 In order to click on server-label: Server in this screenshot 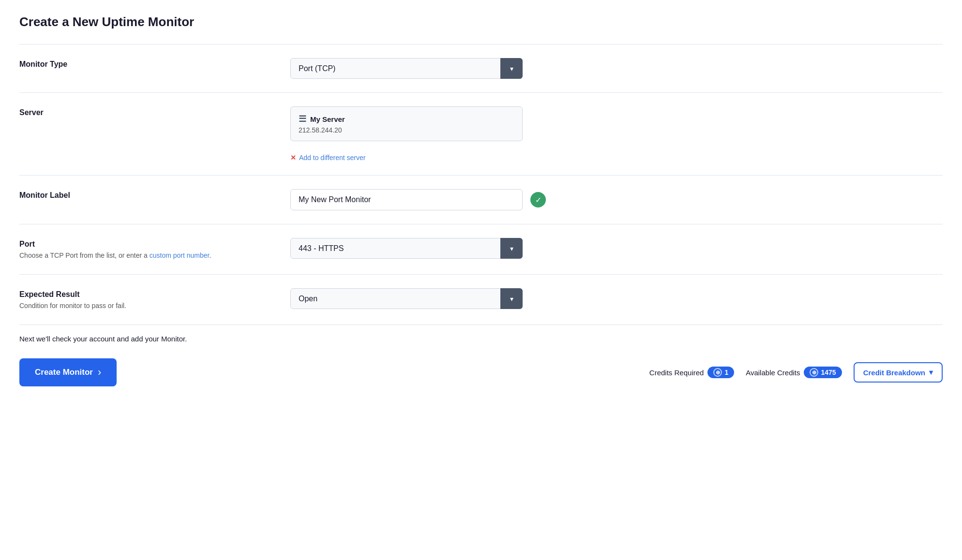, I will do `click(145, 113)`.